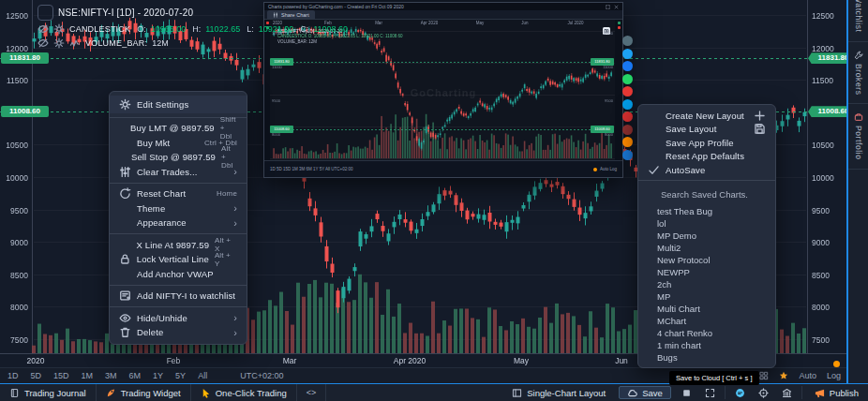 This screenshot has height=401, width=868. Describe the element at coordinates (628, 105) in the screenshot. I see `share-telegram-icon` at that location.